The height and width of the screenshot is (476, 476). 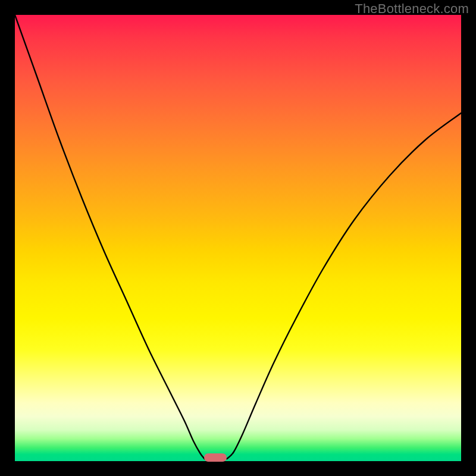 I want to click on watermark-text: TheBottleneck.com, so click(x=412, y=9).